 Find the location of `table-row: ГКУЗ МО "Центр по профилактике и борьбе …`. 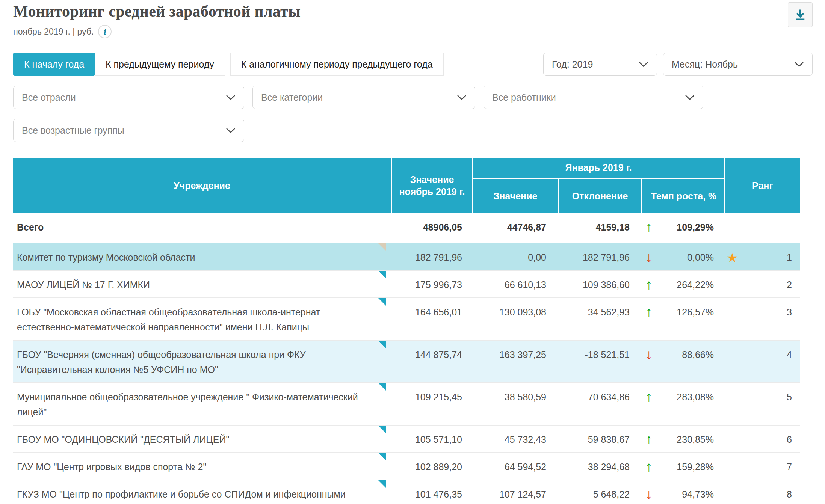

table-row: ГКУЗ МО "Центр по профилактике и борьбе … is located at coordinates (406, 492).